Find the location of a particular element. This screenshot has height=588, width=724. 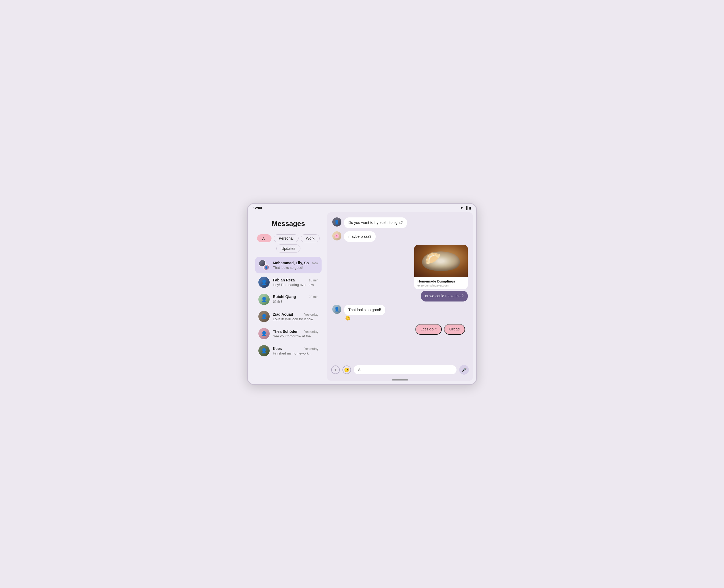

bubble-make-this: or we could make this? is located at coordinates (444, 296).